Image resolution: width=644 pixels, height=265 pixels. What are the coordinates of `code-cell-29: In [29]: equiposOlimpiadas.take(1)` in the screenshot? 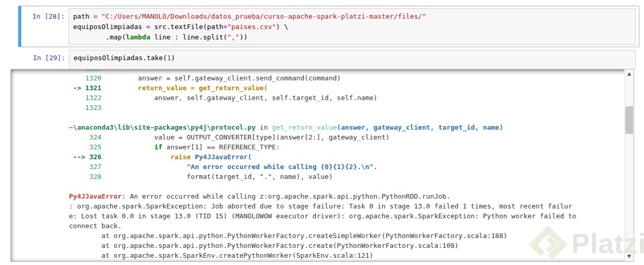 It's located at (329, 60).